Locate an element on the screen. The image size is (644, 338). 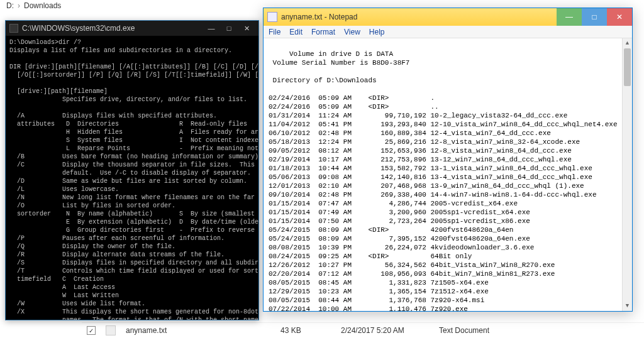
checkbox-icon: ✓ is located at coordinates (91, 330).